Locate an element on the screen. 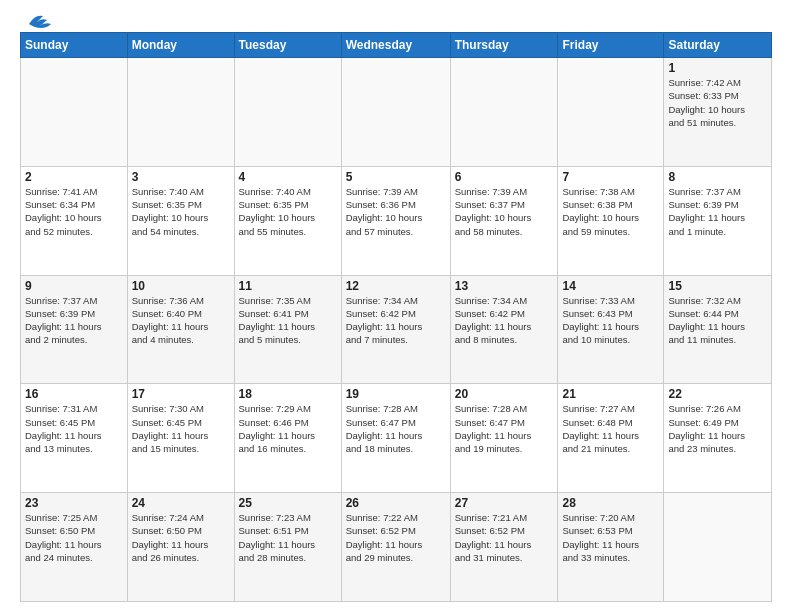 Image resolution: width=792 pixels, height=612 pixels. day-cell: 22Sunrise: 7:26 AM Sunset: 6:49 PM Dayli… is located at coordinates (718, 438).